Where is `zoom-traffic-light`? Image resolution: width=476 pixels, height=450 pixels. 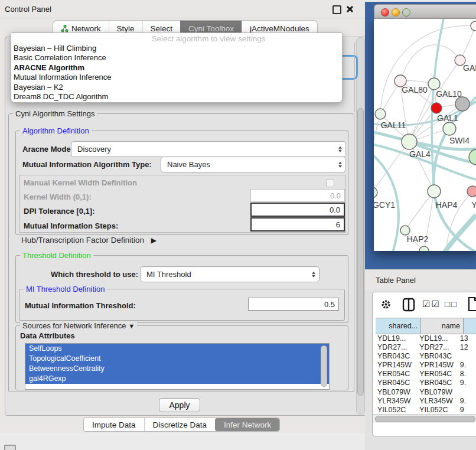 zoom-traffic-light is located at coordinates (406, 12).